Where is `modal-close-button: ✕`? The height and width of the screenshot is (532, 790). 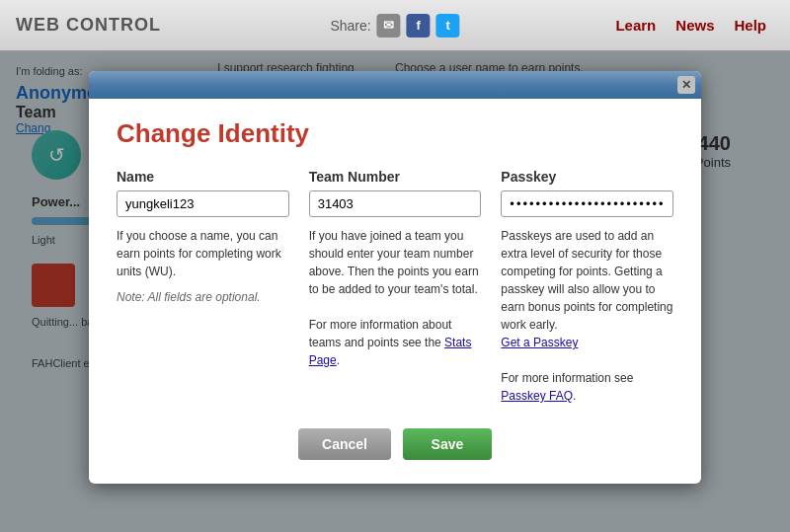
modal-close-button: ✕ is located at coordinates (686, 85).